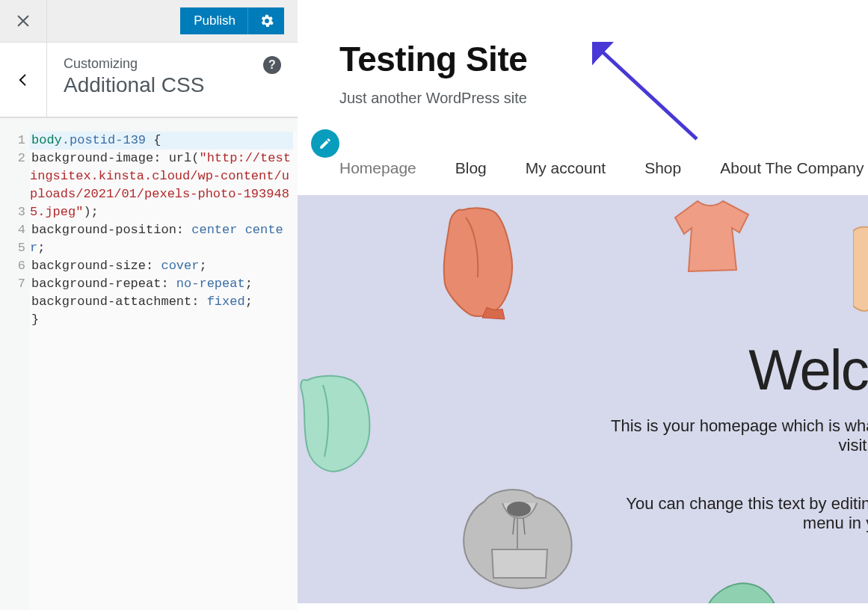 The width and height of the screenshot is (868, 610). Describe the element at coordinates (23, 21) in the screenshot. I see `close-icon` at that location.